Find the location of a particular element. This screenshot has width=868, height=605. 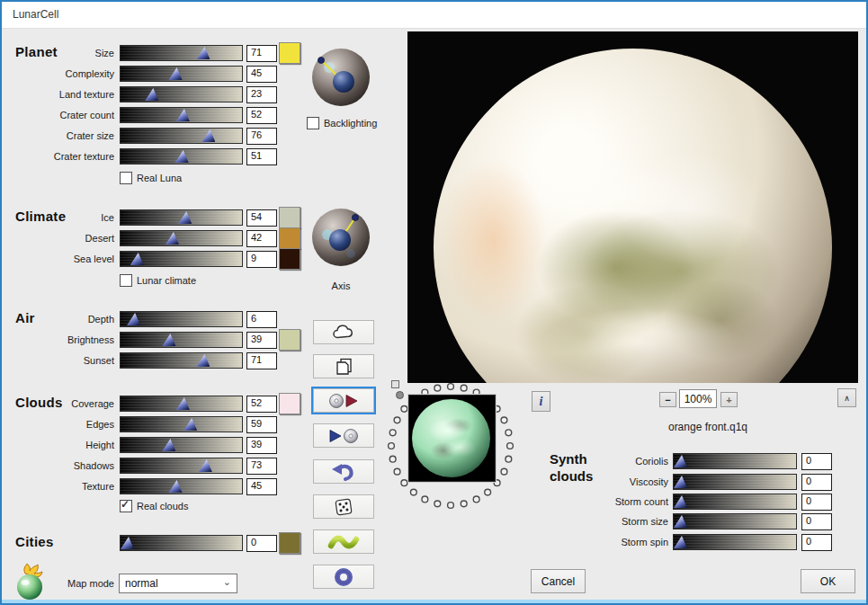

shadows-value: 73 is located at coordinates (262, 466).